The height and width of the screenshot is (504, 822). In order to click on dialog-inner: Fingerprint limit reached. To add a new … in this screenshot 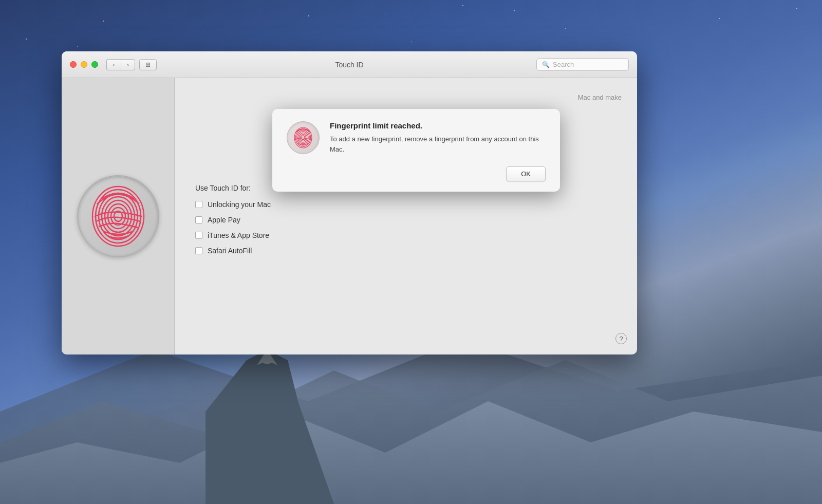, I will do `click(416, 138)`.